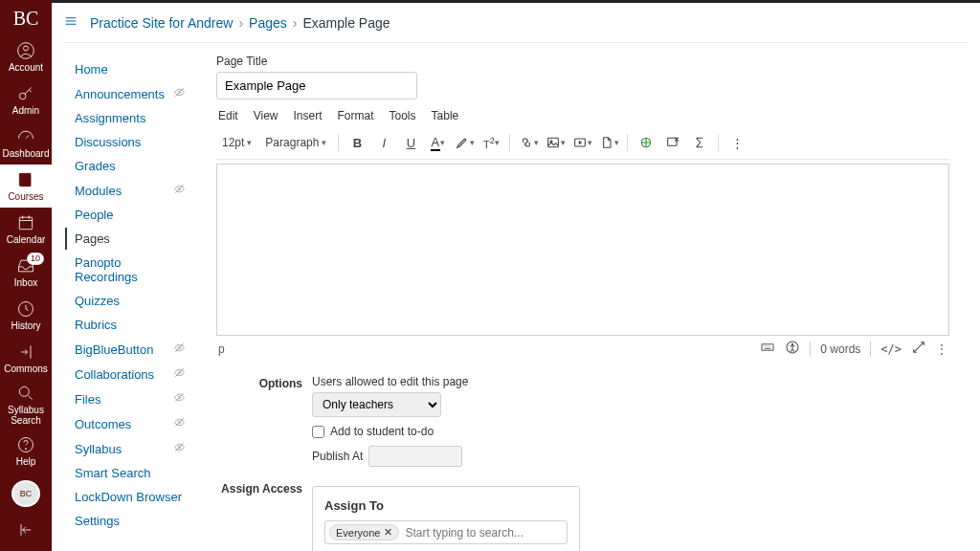 This screenshot has height=551, width=980. Describe the element at coordinates (120, 94) in the screenshot. I see `course-nav-label: Announcements` at that location.